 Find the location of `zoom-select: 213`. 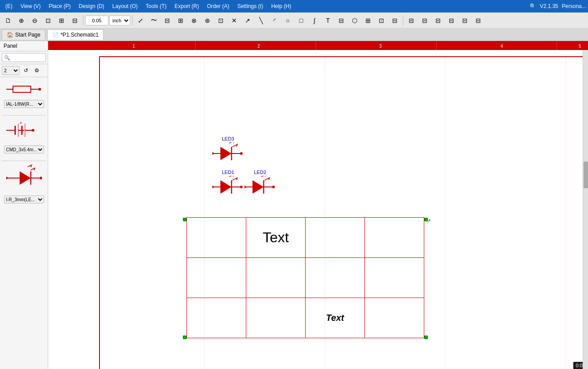

zoom-select: 213 is located at coordinates (11, 70).